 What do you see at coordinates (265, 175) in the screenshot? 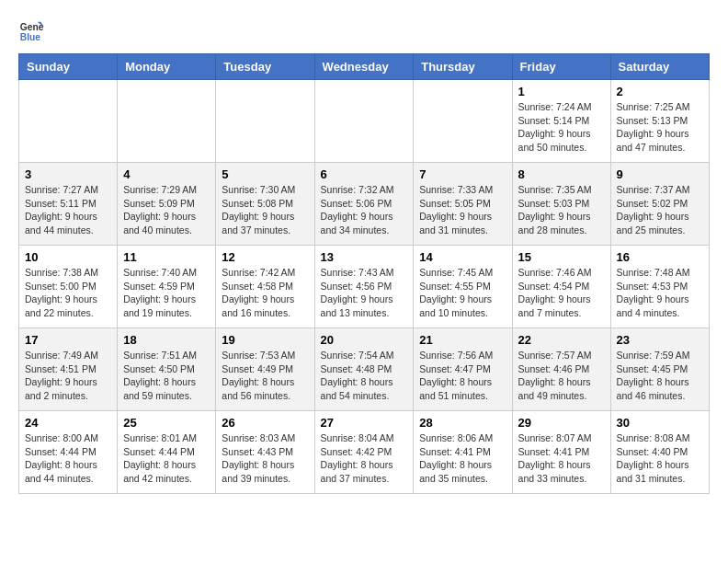
I see `day-number: 5` at bounding box center [265, 175].